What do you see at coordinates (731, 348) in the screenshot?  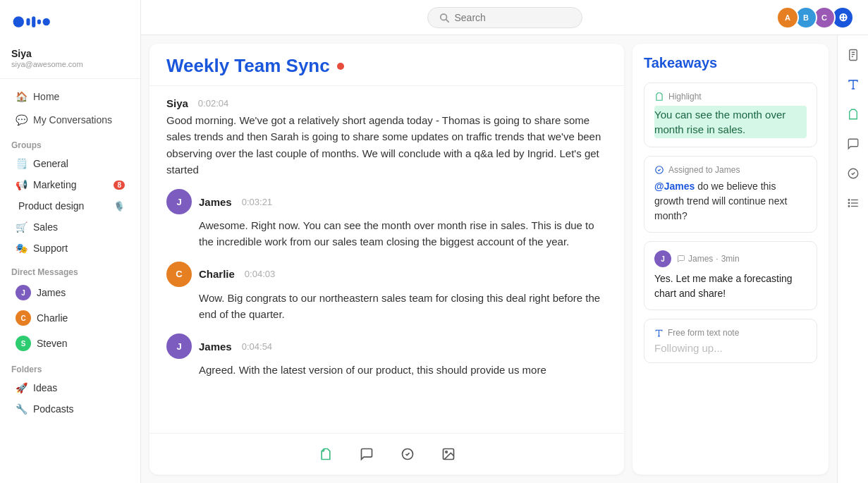 I see `freeform-placeholder: Following up...` at bounding box center [731, 348].